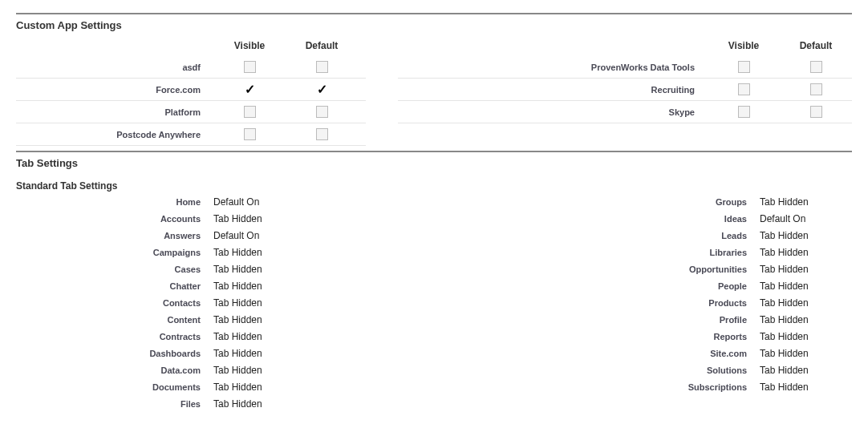 Image resolution: width=868 pixels, height=428 pixels. Describe the element at coordinates (115, 337) in the screenshot. I see `tab-label: Contracts` at that location.